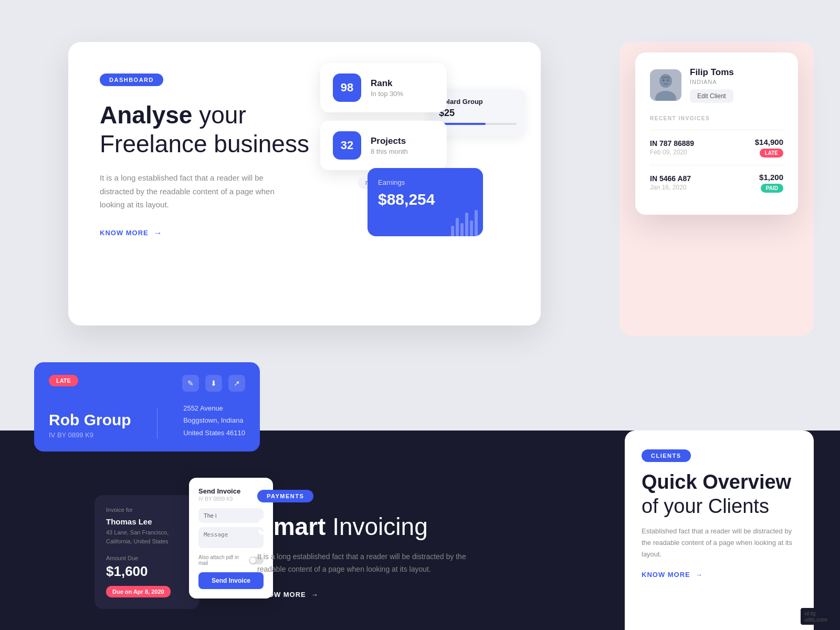  What do you see at coordinates (231, 499) in the screenshot?
I see `send-invoice-id: IV BY 0899 K9` at bounding box center [231, 499].